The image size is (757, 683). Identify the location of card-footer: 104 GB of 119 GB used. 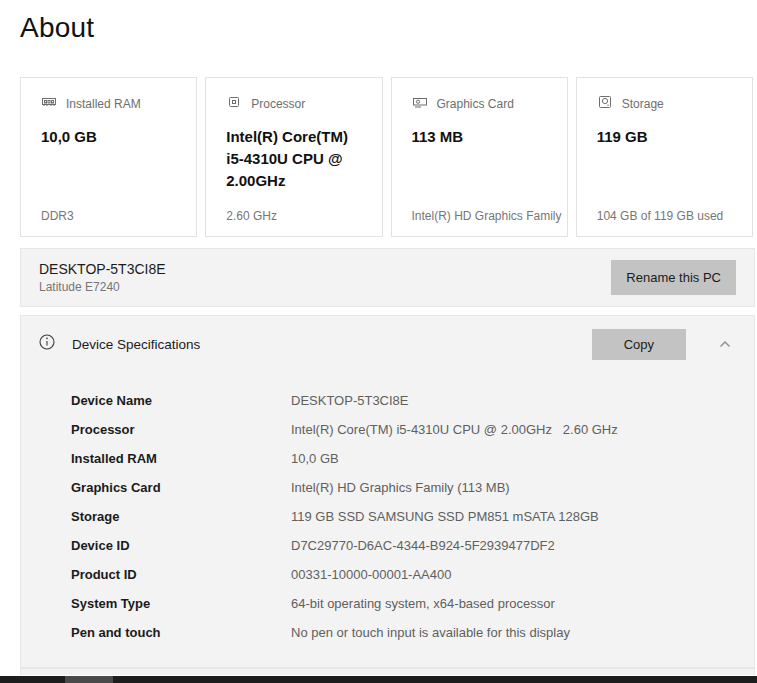
(660, 216).